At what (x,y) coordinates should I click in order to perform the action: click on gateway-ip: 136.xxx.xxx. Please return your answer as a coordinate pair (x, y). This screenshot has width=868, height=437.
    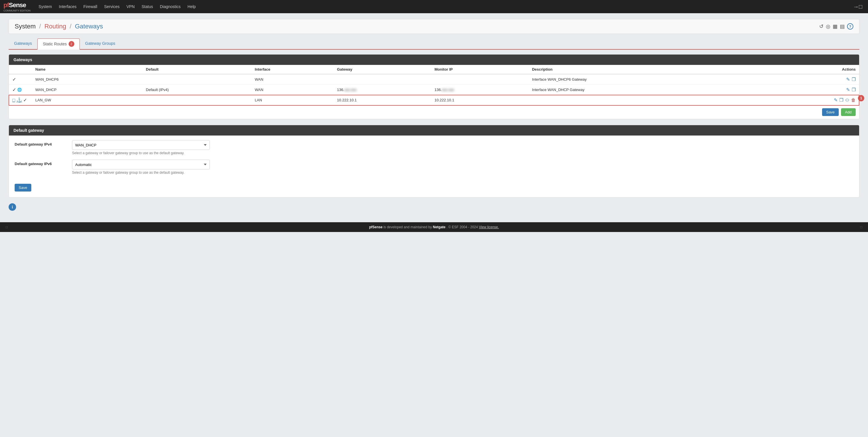
    Looking at the image, I should click on (382, 90).